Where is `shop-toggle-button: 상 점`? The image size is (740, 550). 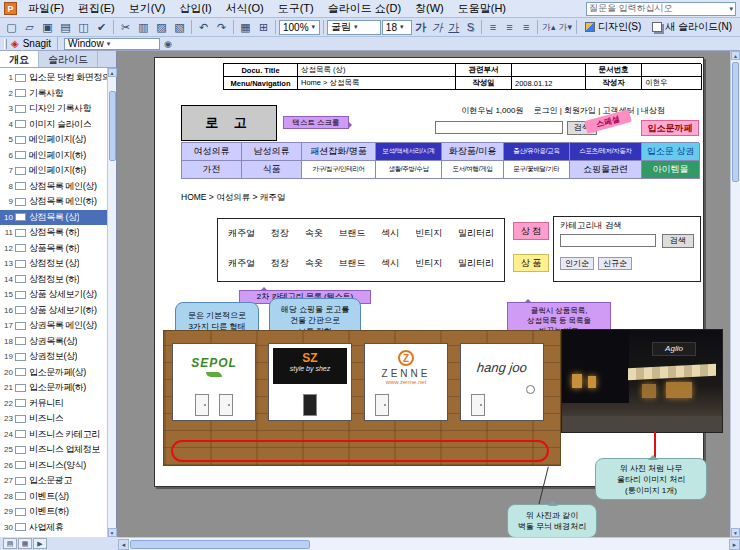
shop-toggle-button: 상 점 is located at coordinates (531, 231).